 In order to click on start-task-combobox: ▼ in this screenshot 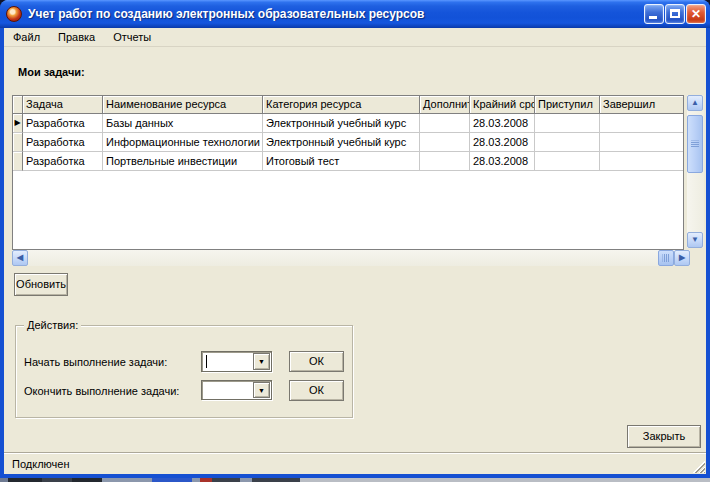, I will do `click(236, 362)`.